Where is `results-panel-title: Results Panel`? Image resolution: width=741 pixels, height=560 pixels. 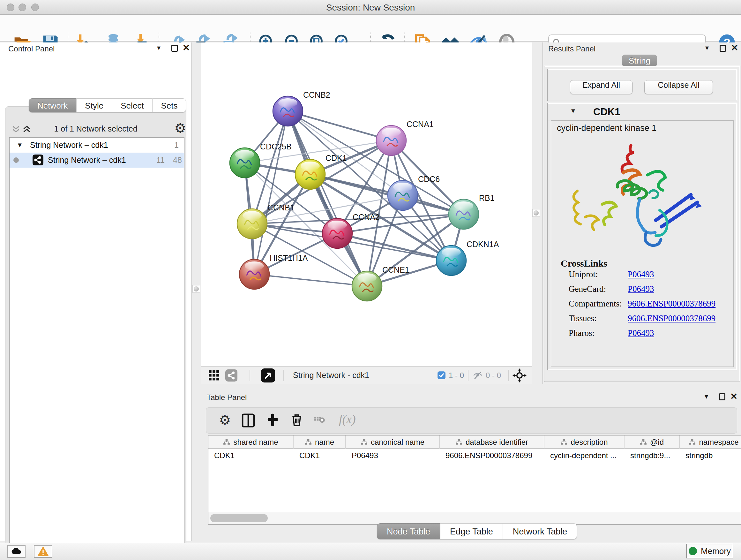
results-panel-title: Results Panel is located at coordinates (572, 49).